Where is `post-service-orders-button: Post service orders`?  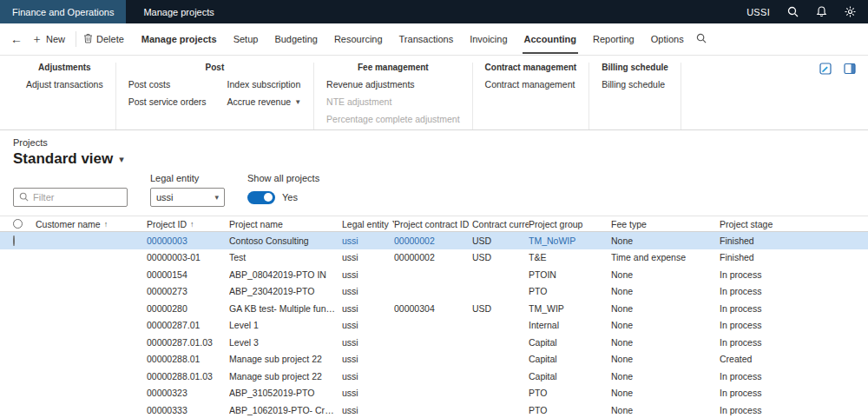 post-service-orders-button: Post service orders is located at coordinates (168, 102).